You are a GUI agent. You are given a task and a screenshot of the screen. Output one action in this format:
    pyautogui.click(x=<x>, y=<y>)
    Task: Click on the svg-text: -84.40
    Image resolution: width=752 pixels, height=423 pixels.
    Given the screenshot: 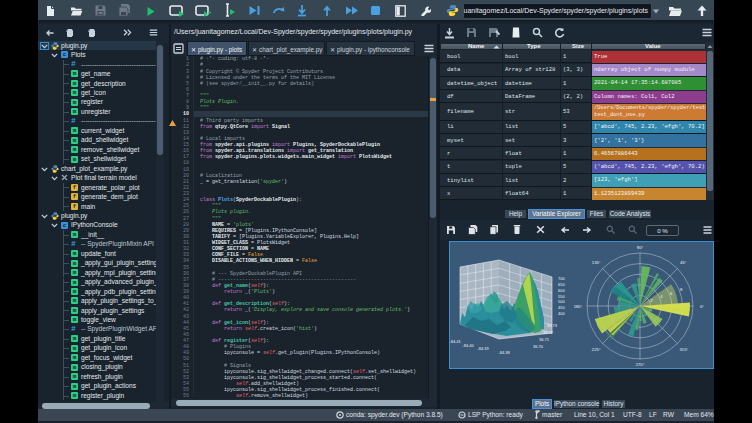 What is the action you would take?
    pyautogui.click(x=468, y=346)
    